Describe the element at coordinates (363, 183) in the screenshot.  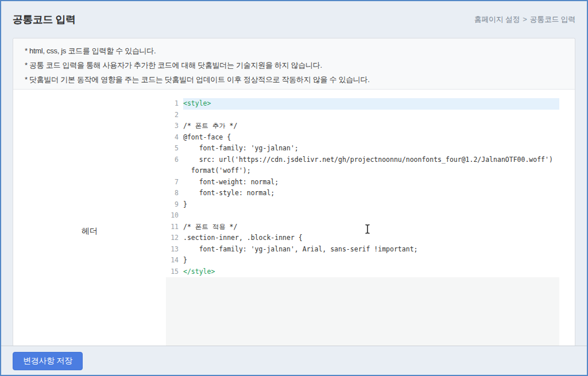
I see `code-line: 7 font-weight: normal;` at that location.